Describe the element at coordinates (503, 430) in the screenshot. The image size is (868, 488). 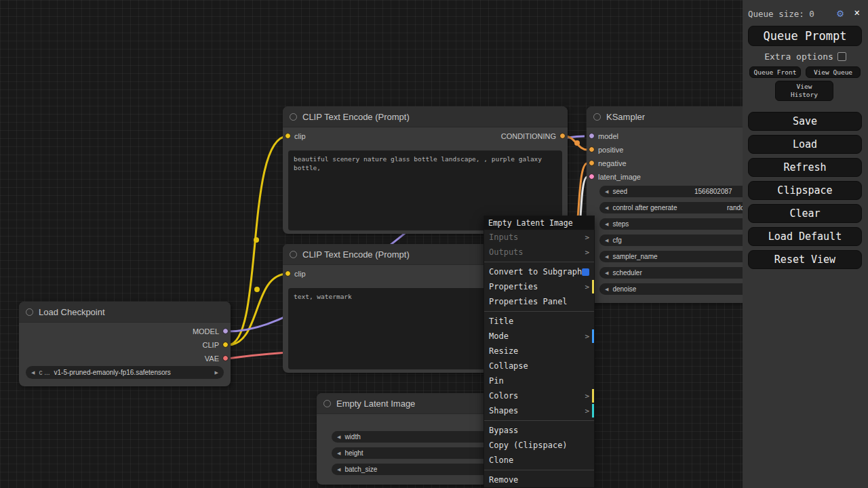
I see `menu-item-label: Bypass` at that location.